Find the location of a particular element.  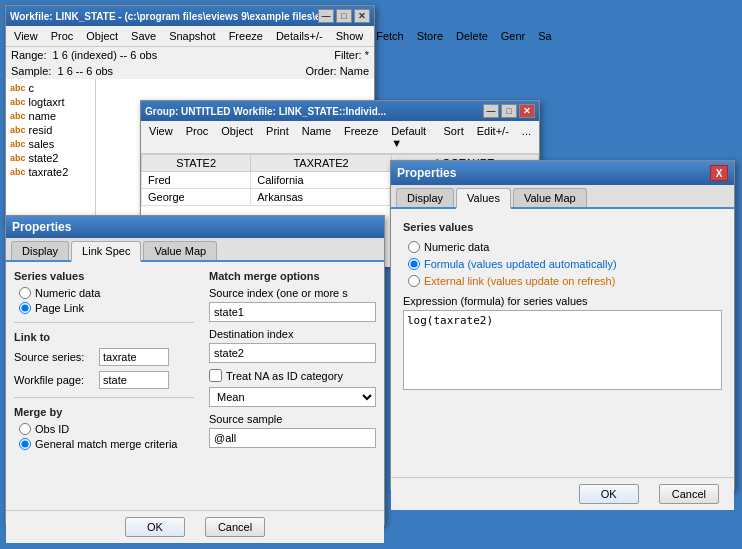

group-menu-proc: Proc is located at coordinates (198, 137).